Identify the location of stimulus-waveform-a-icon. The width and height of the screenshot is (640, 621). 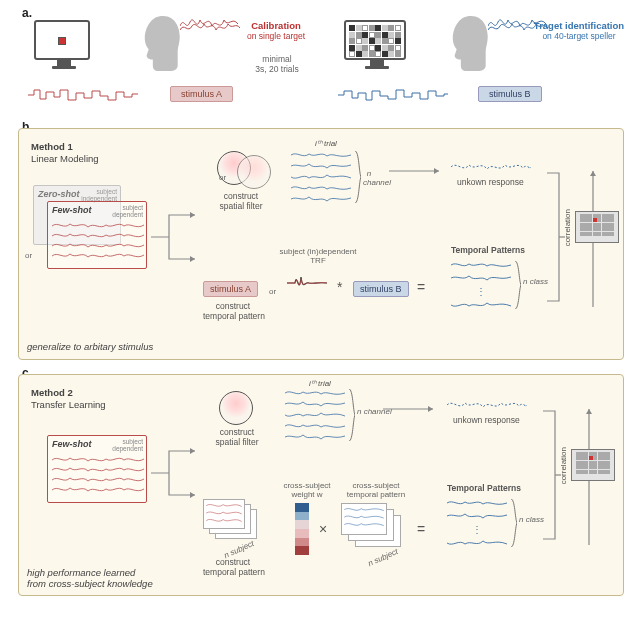
(83, 95).